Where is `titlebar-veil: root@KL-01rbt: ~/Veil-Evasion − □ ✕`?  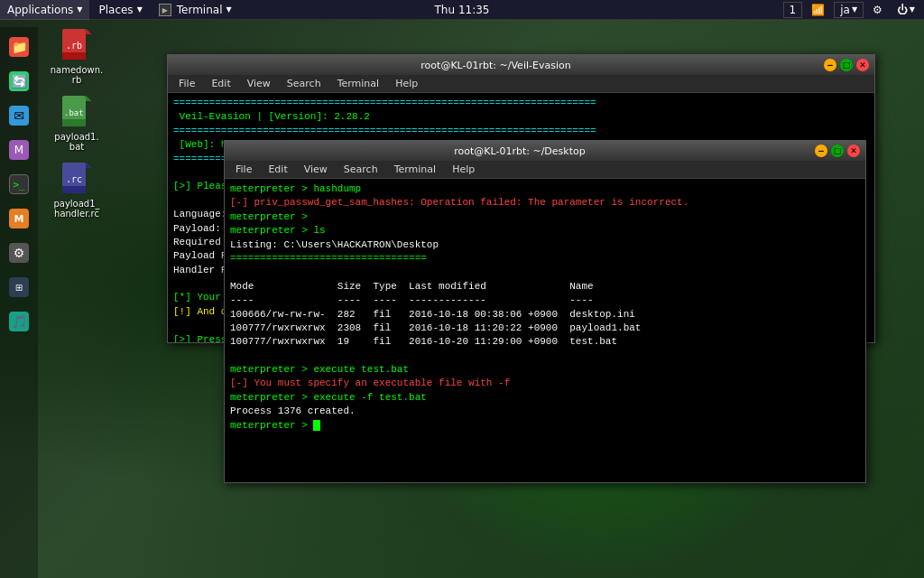 titlebar-veil: root@KL-01rbt: ~/Veil-Evasion − □ ✕ is located at coordinates (522, 65).